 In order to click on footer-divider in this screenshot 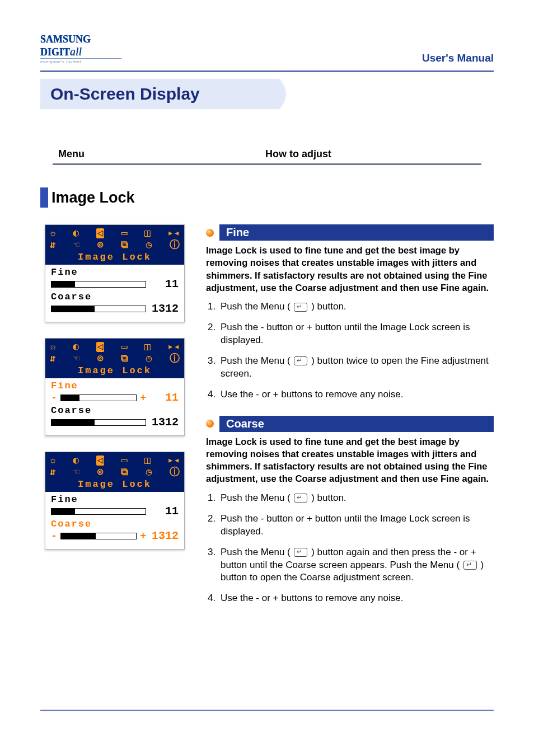, I will do `click(267, 711)`.